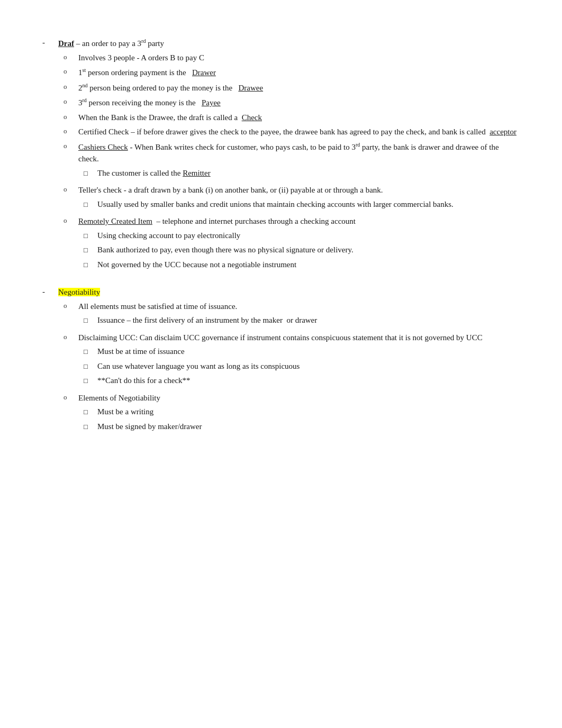 The image size is (562, 728). I want to click on remotely-created-term: Remotely Created Item, so click(115, 221).